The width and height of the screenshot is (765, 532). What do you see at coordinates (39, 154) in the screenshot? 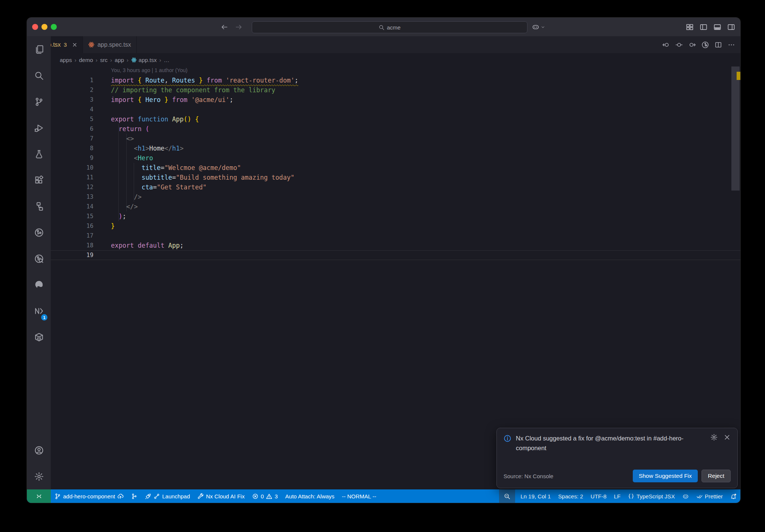
I see `activity-item-testing` at bounding box center [39, 154].